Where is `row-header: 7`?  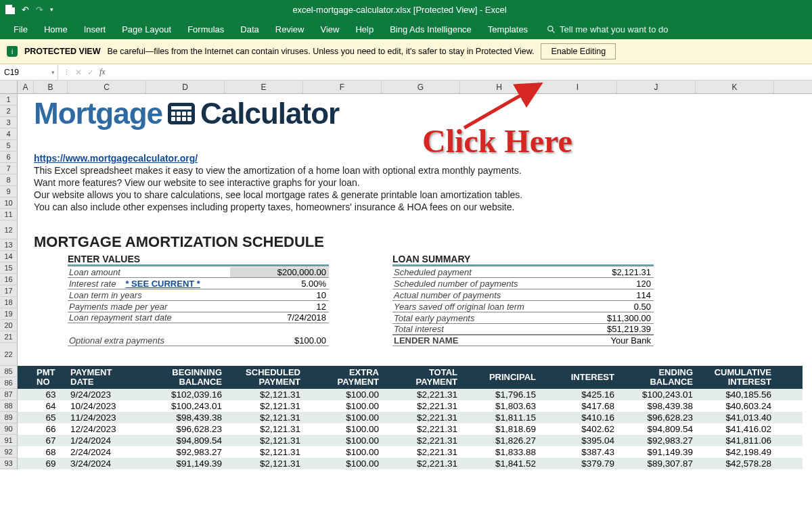
row-header: 7 is located at coordinates (8, 169).